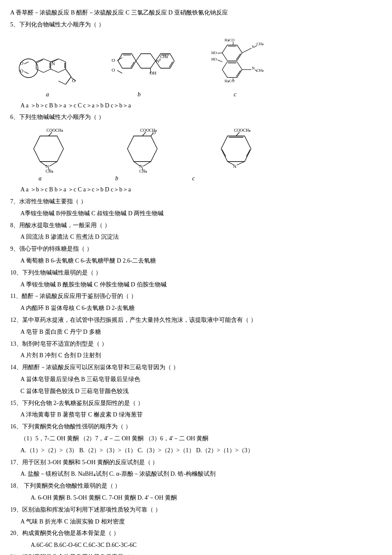 The image size is (392, 555). I want to click on q16-opts: （1）5，7-二 OH 黄酮 （2）7，4'－二 OH 黄酮 （3）6，4'－二…, so click(196, 439).